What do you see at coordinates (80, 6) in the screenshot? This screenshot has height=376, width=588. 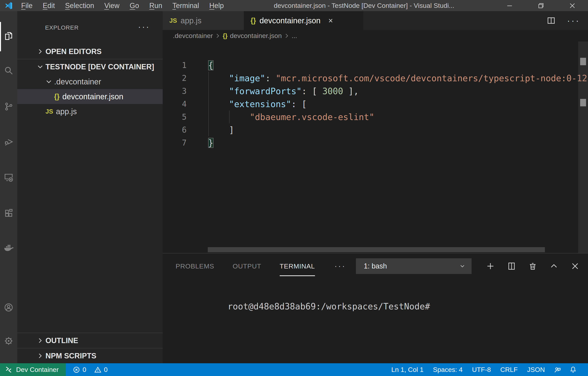 I see `menu-selection: Selection` at bounding box center [80, 6].